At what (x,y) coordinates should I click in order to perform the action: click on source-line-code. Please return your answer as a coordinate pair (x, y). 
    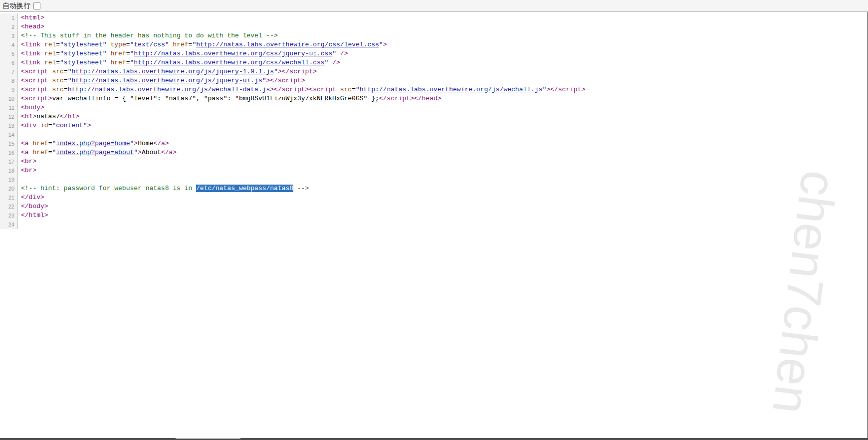
    Looking at the image, I should click on (19, 135).